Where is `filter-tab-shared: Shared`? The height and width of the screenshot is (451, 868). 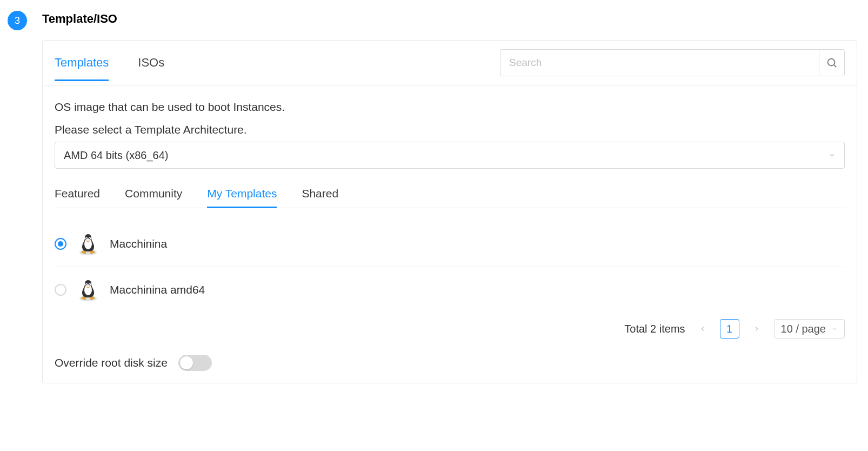 filter-tab-shared: Shared is located at coordinates (320, 195).